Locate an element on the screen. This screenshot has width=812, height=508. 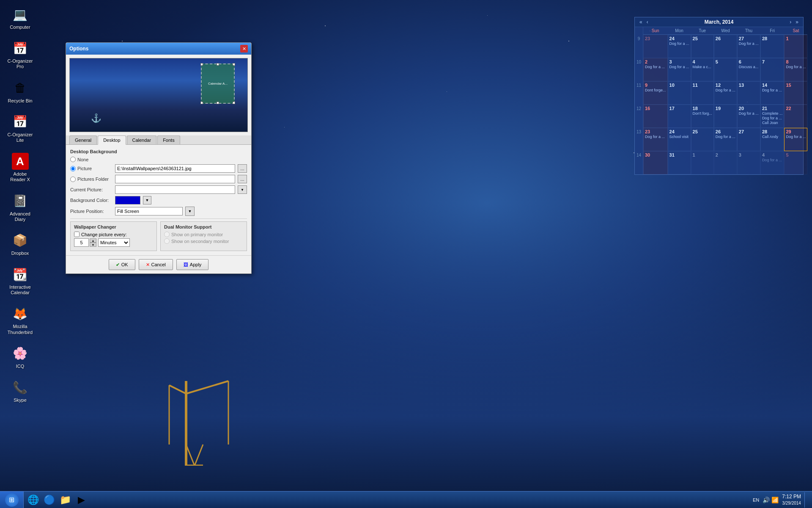
taskbar-chrome-icon: 🔵 is located at coordinates (49, 500).